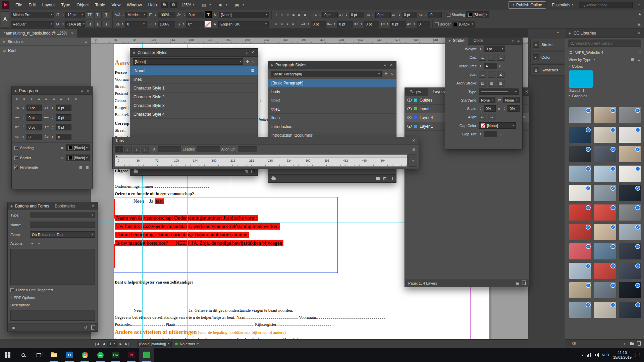 The height and width of the screenshot is (362, 644). I want to click on border-color-select: [Black]▾, so click(464, 24).